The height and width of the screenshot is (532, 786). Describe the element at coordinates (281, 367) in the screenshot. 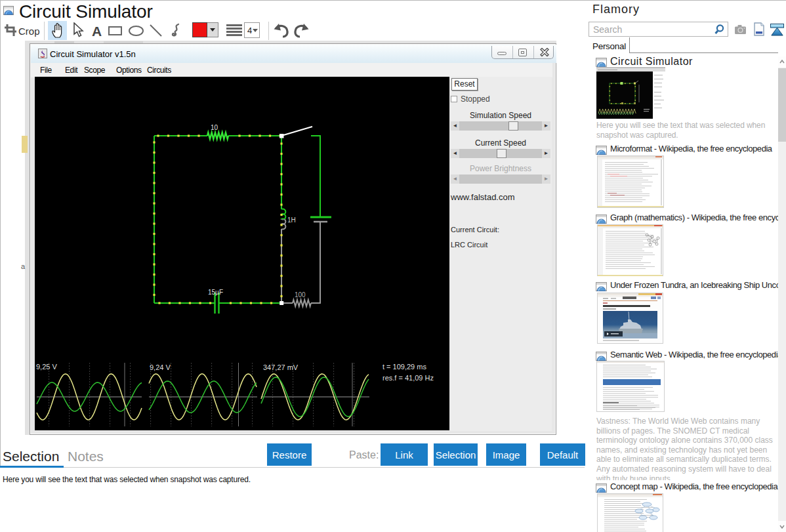

I see `svg-text: 347,27 mV` at that location.